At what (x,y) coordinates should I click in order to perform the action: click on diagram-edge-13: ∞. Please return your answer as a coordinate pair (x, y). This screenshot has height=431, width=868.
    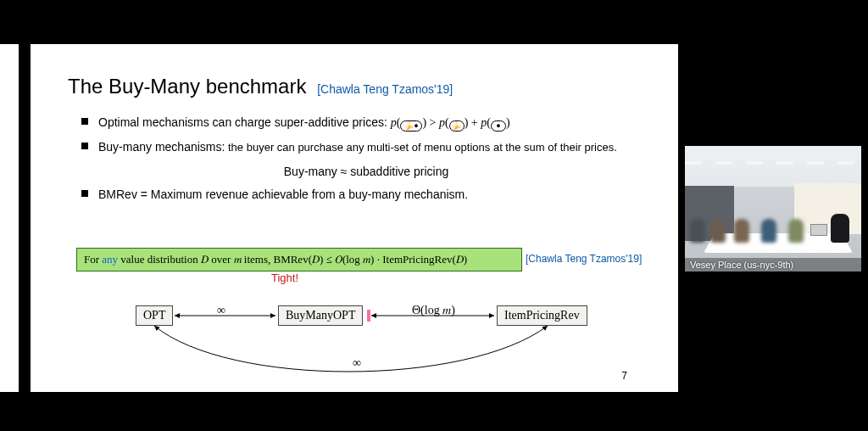
    Looking at the image, I should click on (357, 363).